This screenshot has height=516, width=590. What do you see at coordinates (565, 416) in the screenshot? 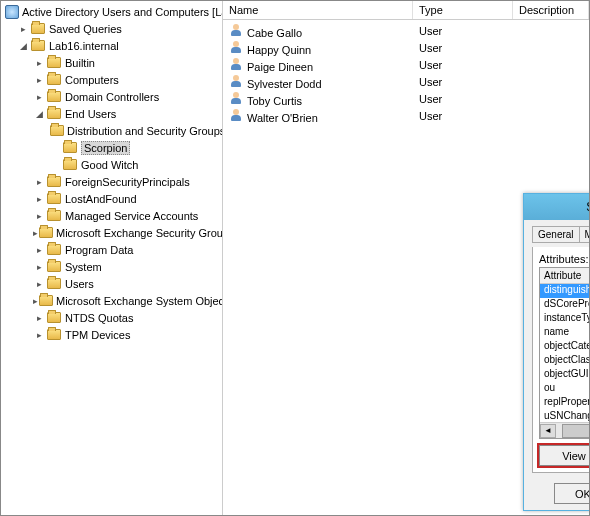
I see `attr-row: uSNChanged461462` at bounding box center [565, 416].